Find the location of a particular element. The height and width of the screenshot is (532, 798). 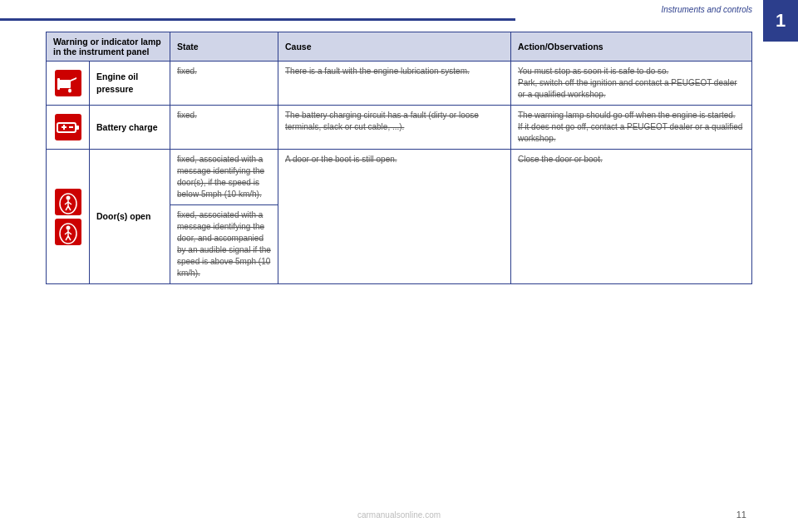

action-door: Close the door or boot. is located at coordinates (632, 217).